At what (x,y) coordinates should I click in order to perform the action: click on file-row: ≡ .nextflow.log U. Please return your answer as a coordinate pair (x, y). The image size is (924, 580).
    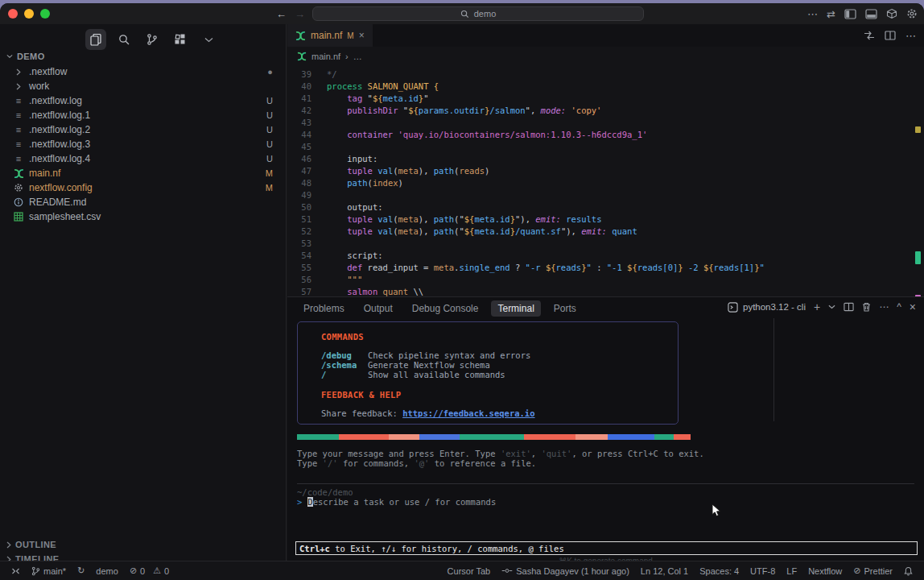
    Looking at the image, I should click on (143, 101).